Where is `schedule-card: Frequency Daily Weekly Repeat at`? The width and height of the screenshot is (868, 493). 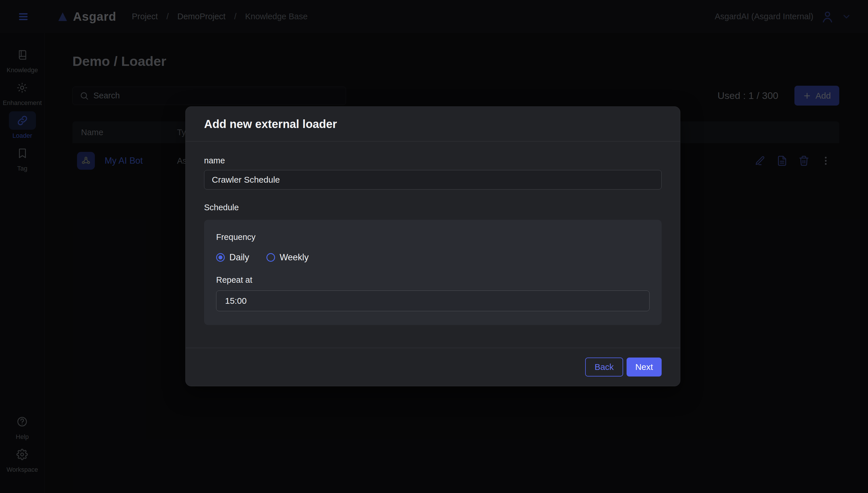
schedule-card: Frequency Daily Weekly Repeat at is located at coordinates (433, 272).